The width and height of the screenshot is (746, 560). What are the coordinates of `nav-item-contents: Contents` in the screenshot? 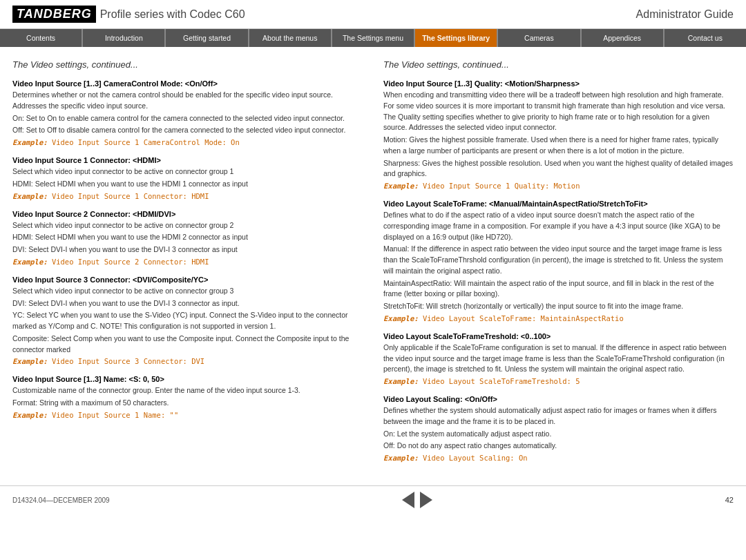 It's located at (41, 38).